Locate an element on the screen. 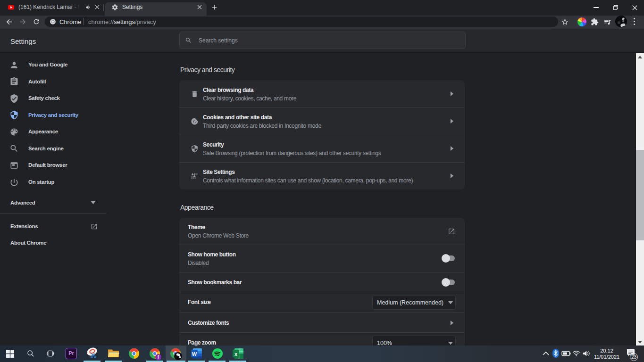 The height and width of the screenshot is (362, 644). svg-text: x is located at coordinates (236, 354).